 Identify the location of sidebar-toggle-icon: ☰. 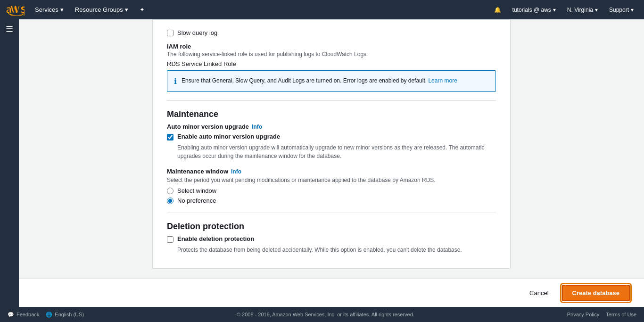
(9, 29).